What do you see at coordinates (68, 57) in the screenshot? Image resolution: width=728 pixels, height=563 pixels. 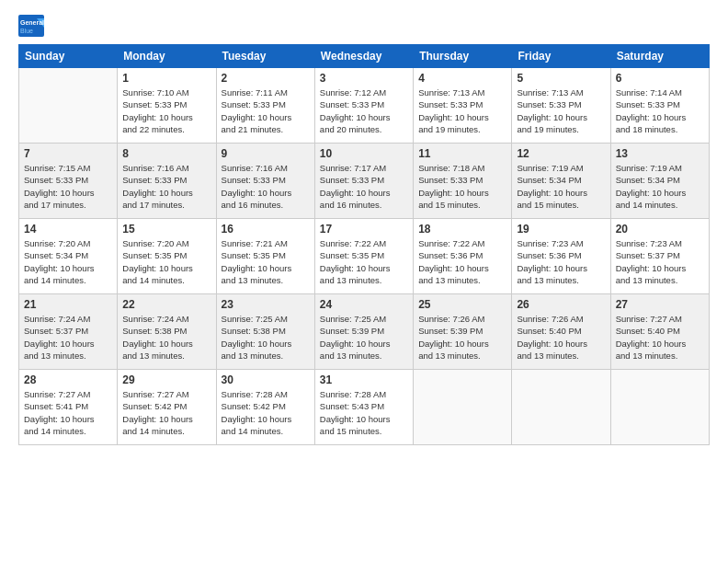 I see `weekday-sunday: Sunday` at bounding box center [68, 57].